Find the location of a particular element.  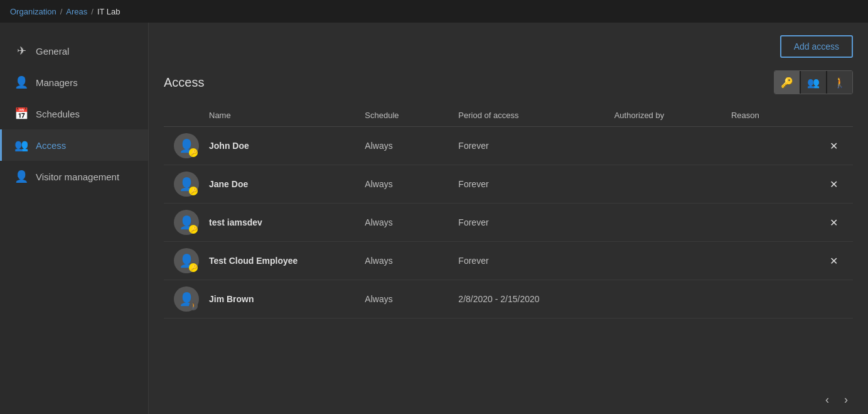

section-title: Access is located at coordinates (184, 83).